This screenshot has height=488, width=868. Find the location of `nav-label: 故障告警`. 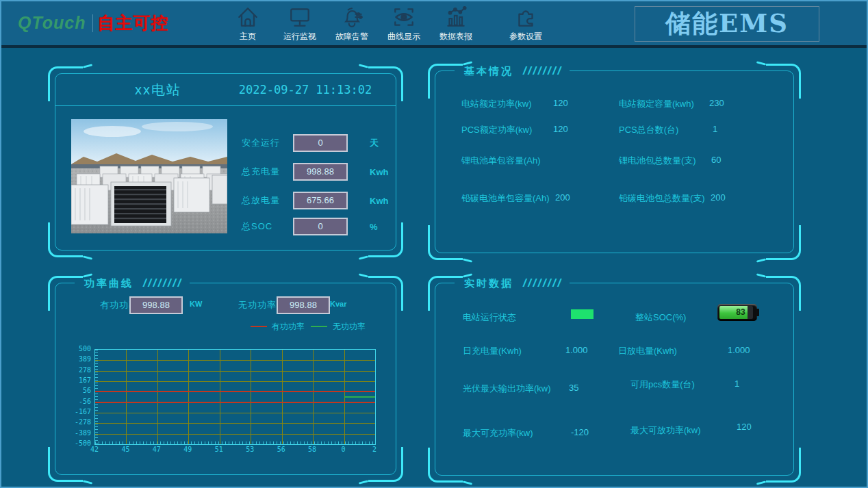

nav-label: 故障告警 is located at coordinates (352, 37).